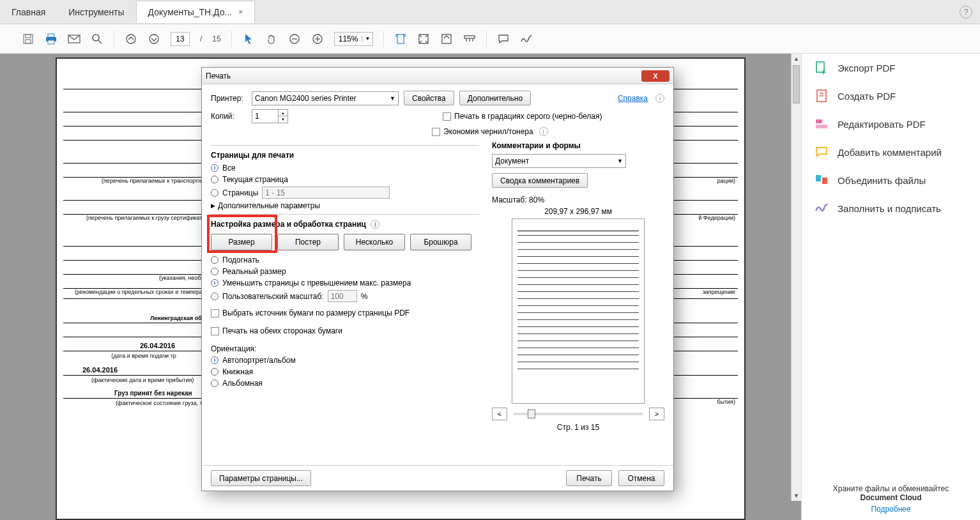 The image size is (980, 520). I want to click on seg-poster-button: Постер, so click(308, 242).